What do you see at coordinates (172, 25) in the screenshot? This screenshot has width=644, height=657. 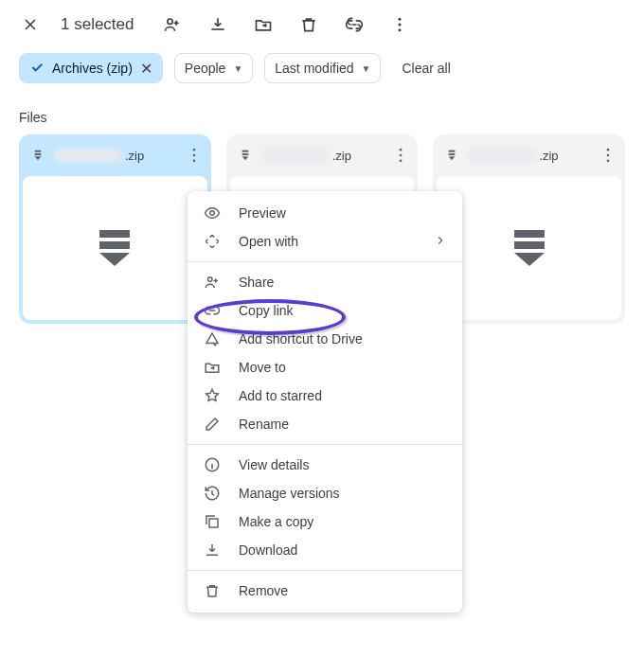 I see `share-person-icon` at bounding box center [172, 25].